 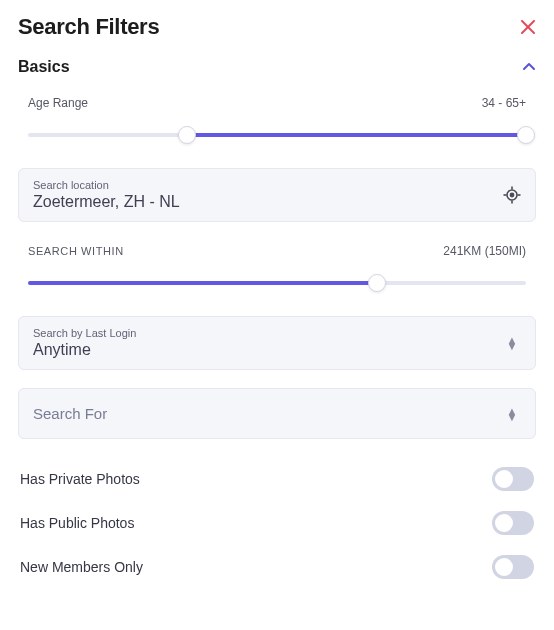 What do you see at coordinates (528, 27) in the screenshot?
I see `close-icon` at bounding box center [528, 27].